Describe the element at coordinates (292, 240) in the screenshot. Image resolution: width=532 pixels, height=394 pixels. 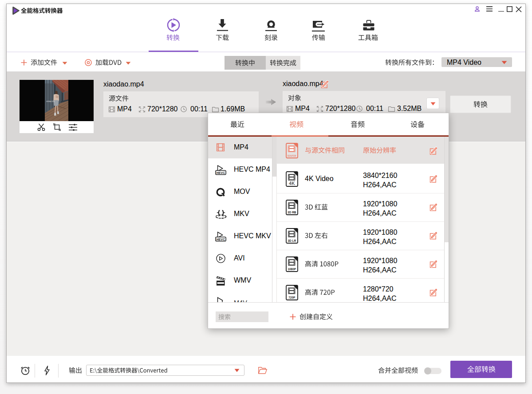
I see `svg-text: 3D LR` at that location.